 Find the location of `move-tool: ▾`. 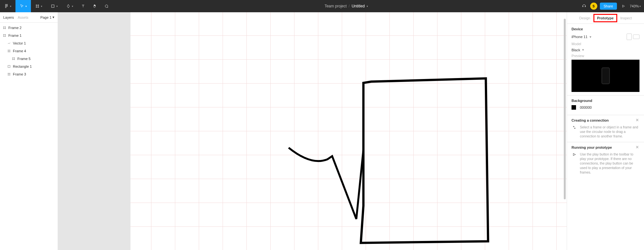

move-tool: ▾ is located at coordinates (23, 6).